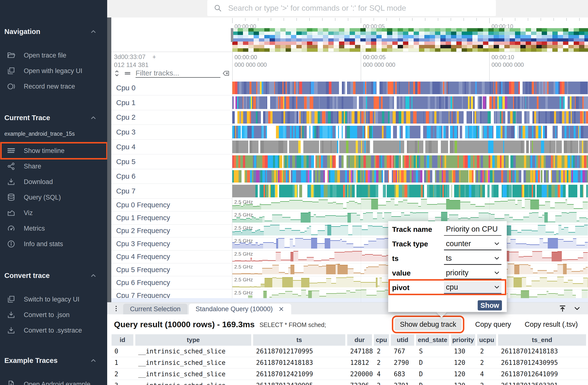 Image resolution: width=588 pixels, height=385 pixels. What do you see at coordinates (350, 191) in the screenshot?
I see `cpu-track-row: Cpu 7` at bounding box center [350, 191].